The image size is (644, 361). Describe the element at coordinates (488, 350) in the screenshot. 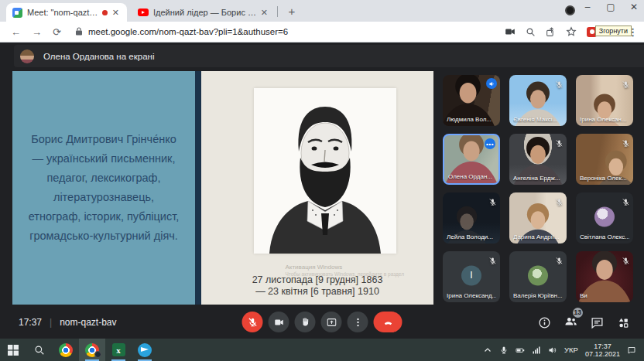

I see `show-hidden-icons-button` at that location.